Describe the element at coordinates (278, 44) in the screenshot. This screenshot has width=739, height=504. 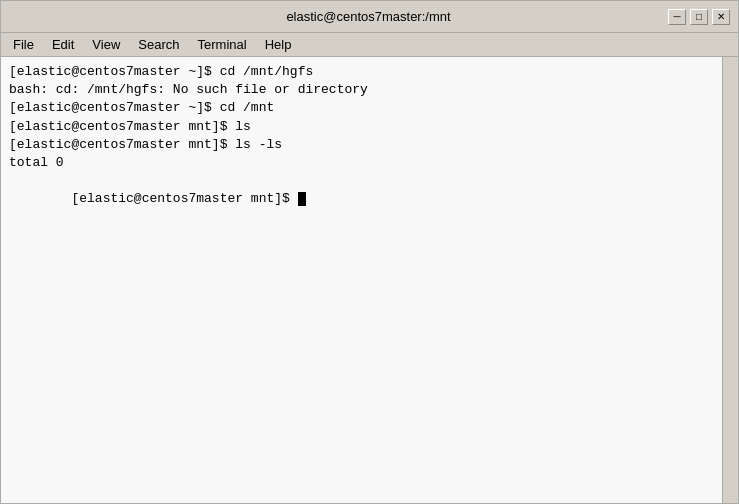
I see `menu-help: Help` at that location.